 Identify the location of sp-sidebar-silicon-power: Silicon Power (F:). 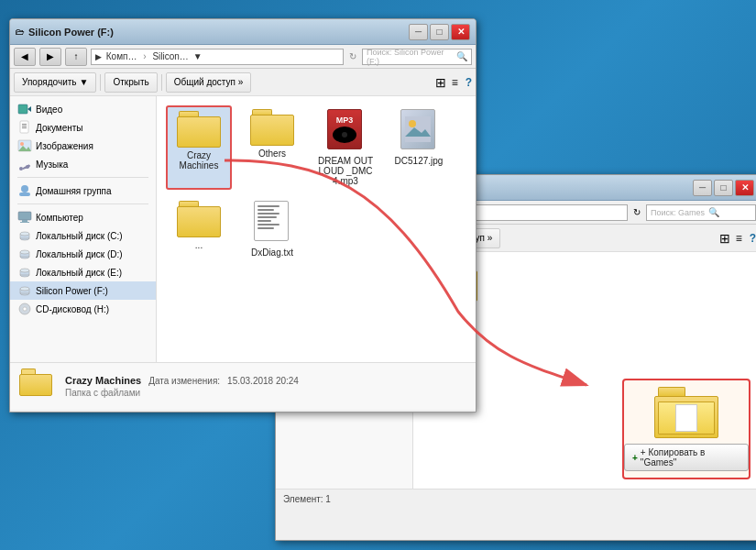
(82, 291).